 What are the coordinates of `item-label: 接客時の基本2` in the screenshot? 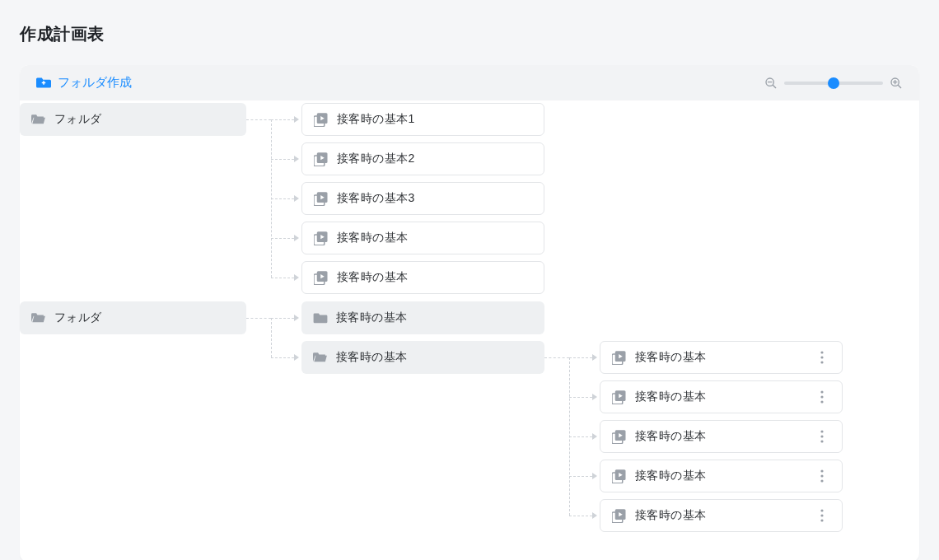 It's located at (435, 159).